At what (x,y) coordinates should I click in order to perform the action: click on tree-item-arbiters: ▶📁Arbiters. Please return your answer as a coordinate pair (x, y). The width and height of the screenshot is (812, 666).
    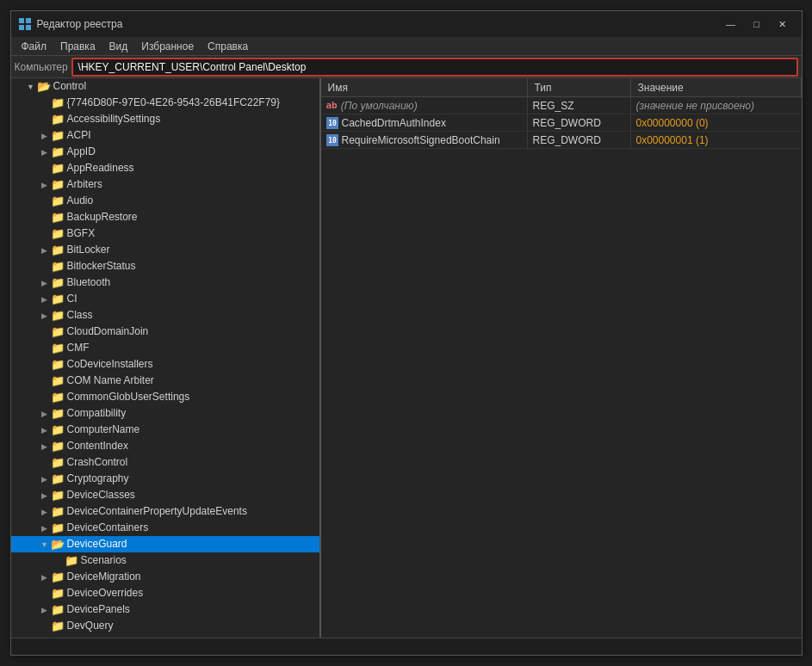
    Looking at the image, I should click on (165, 184).